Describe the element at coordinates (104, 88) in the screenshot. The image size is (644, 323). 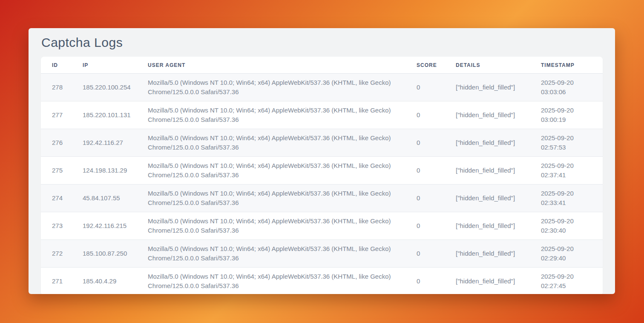
I see `cell-ip: 185.220.100.254` at that location.